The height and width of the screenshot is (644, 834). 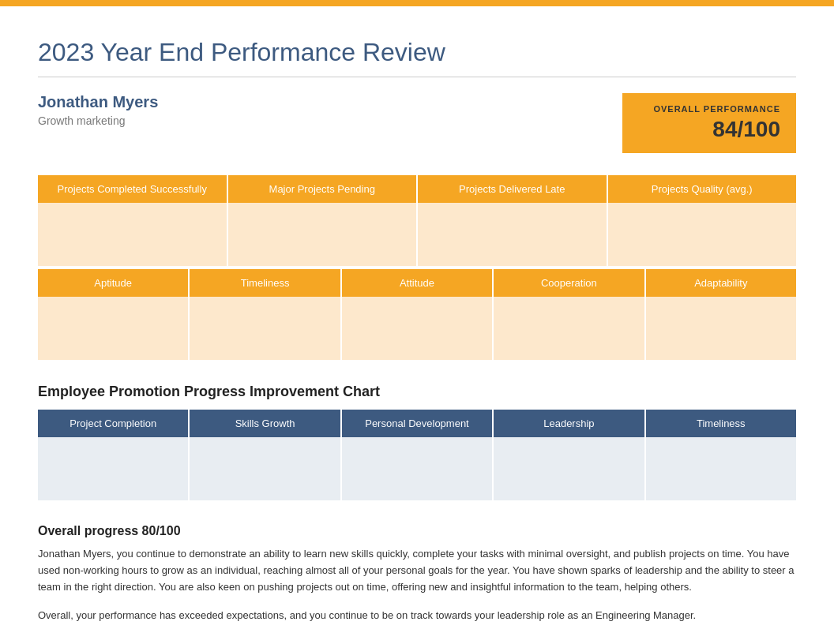 What do you see at coordinates (417, 391) in the screenshot?
I see `promotion-chart-title: Employee Promotion Progress Improvement …` at bounding box center [417, 391].